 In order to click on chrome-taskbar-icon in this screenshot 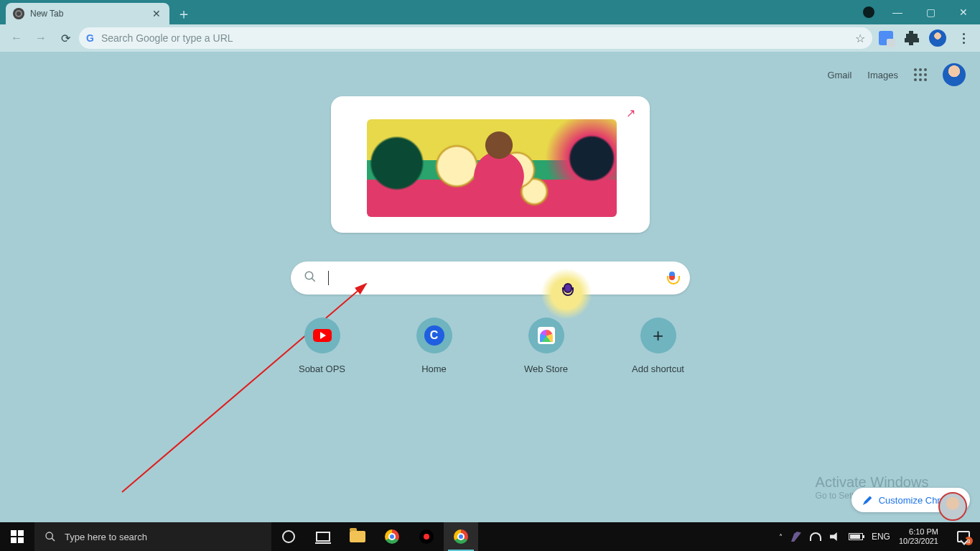, I will do `click(392, 537)`.